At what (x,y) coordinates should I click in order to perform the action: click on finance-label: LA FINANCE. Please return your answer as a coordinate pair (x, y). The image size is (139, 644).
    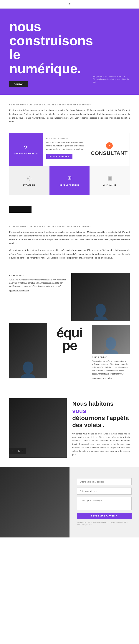
    Looking at the image, I should click on (110, 185).